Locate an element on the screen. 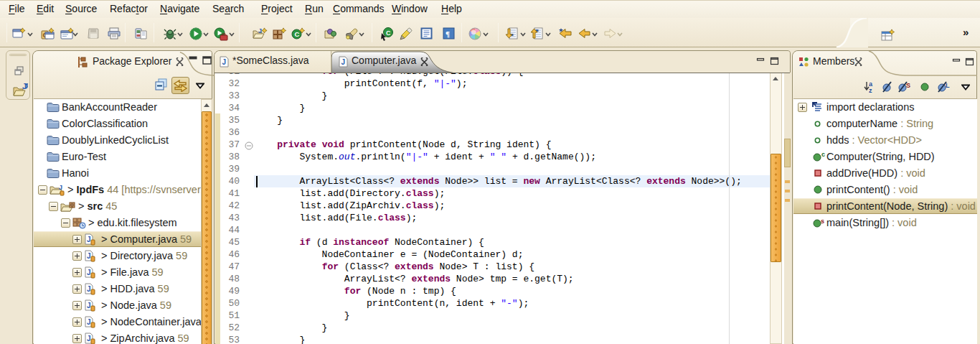  svg-text: S is located at coordinates (908, 85).